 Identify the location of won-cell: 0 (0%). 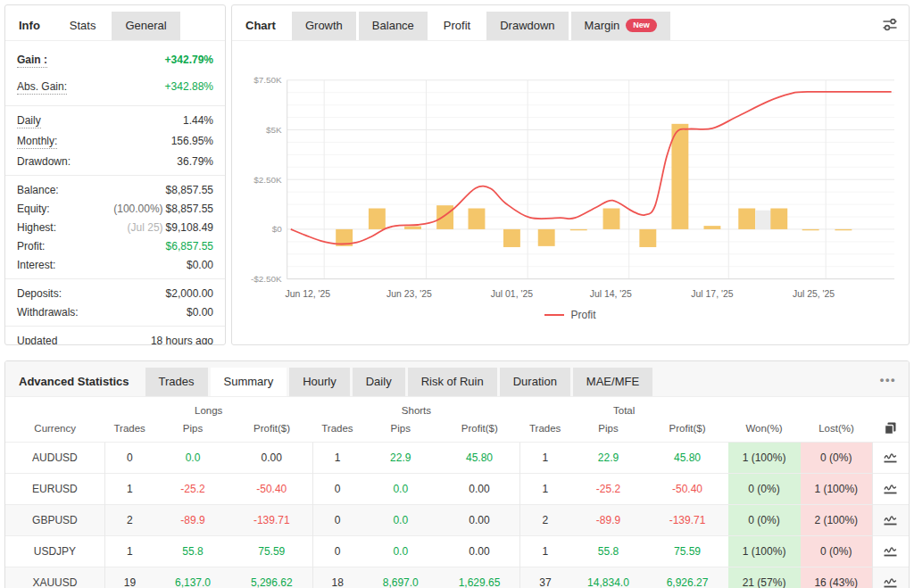
(764, 521).